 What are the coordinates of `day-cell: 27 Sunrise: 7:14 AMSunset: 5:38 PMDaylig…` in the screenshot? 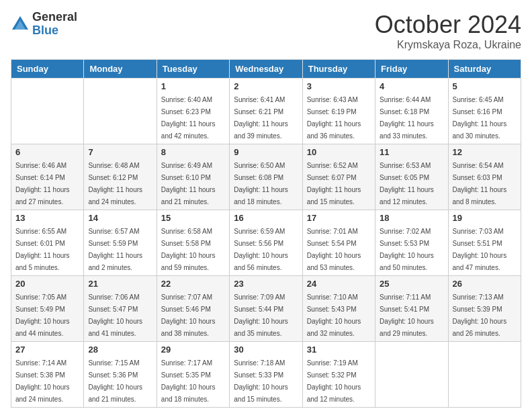 It's located at (48, 375).